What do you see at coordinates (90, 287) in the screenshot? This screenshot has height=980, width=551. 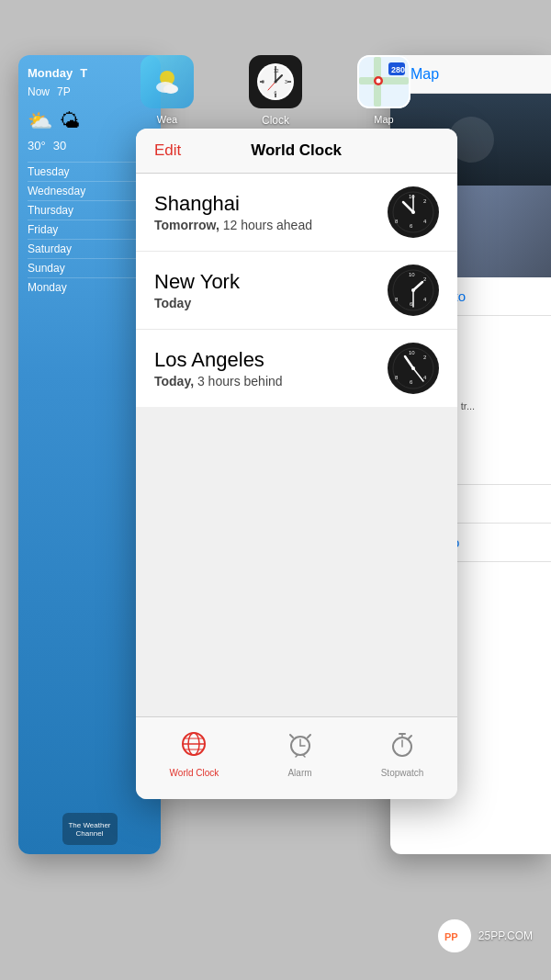 I see `weather-monday2: Monday` at bounding box center [90, 287].